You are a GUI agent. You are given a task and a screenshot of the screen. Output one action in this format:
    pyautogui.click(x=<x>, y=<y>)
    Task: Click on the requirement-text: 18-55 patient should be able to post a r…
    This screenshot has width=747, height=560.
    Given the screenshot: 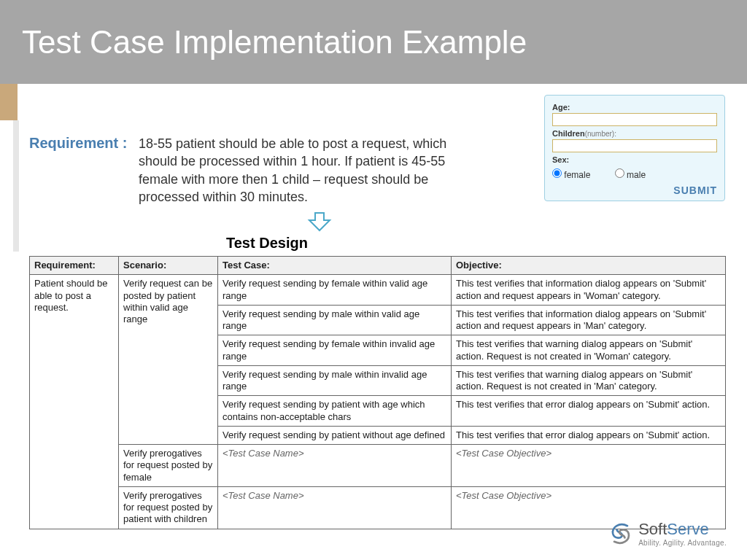 What is the action you would take?
    pyautogui.click(x=303, y=150)
    